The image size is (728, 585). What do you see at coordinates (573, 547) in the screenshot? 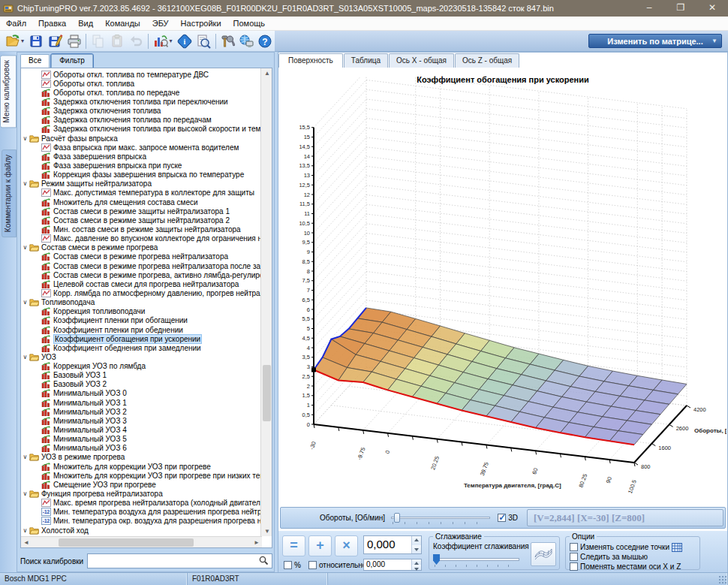
I see `checkbox-edit-neighbors` at bounding box center [573, 547].